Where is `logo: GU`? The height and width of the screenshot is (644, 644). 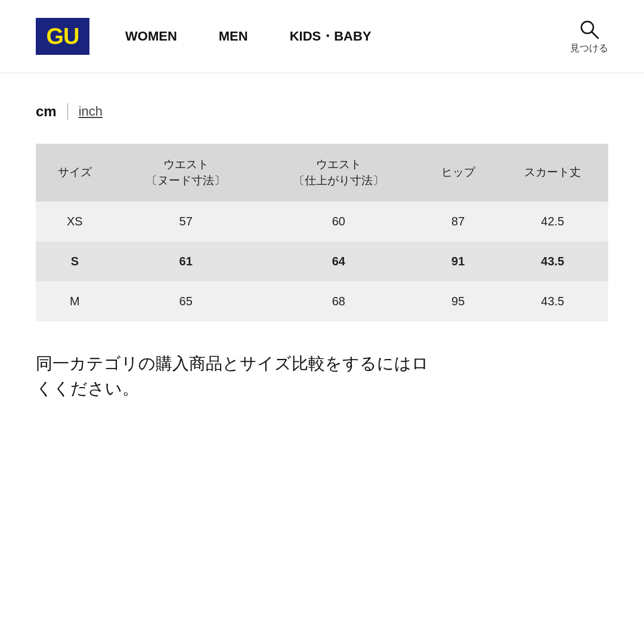
logo: GU is located at coordinates (63, 36).